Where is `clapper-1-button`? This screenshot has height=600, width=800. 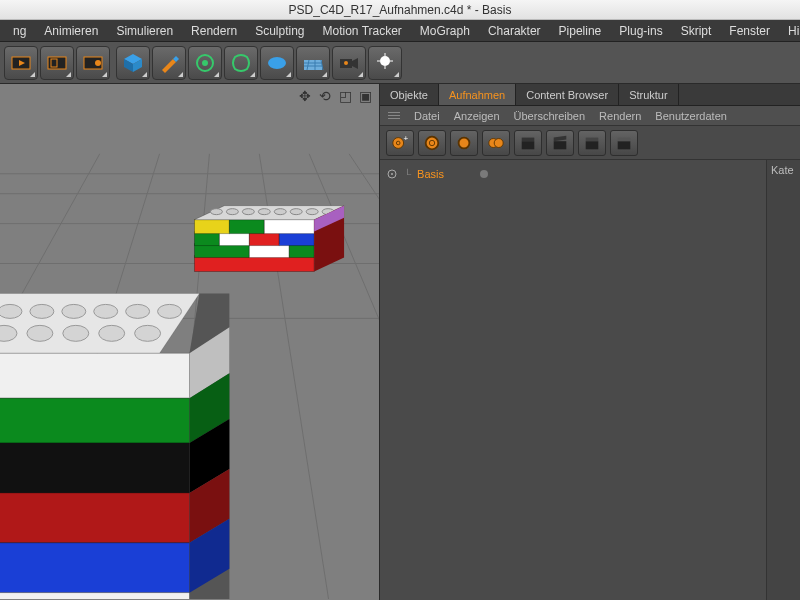
clapper-1-button is located at coordinates (528, 143).